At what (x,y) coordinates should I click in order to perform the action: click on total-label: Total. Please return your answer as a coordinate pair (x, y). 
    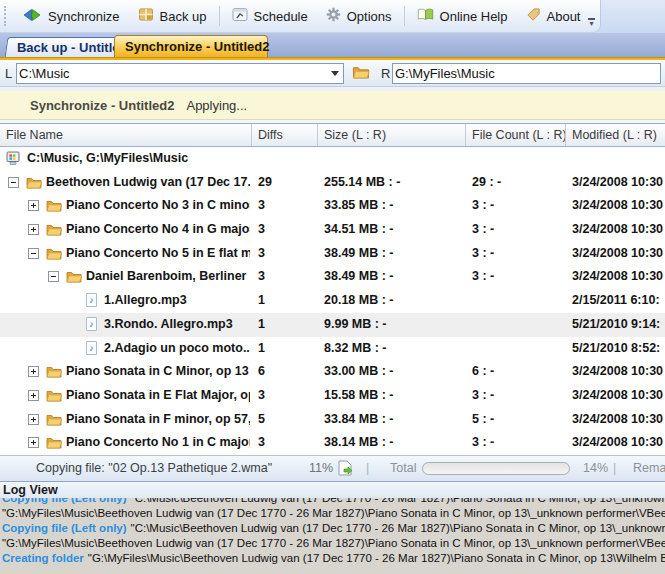
    Looking at the image, I should click on (403, 468).